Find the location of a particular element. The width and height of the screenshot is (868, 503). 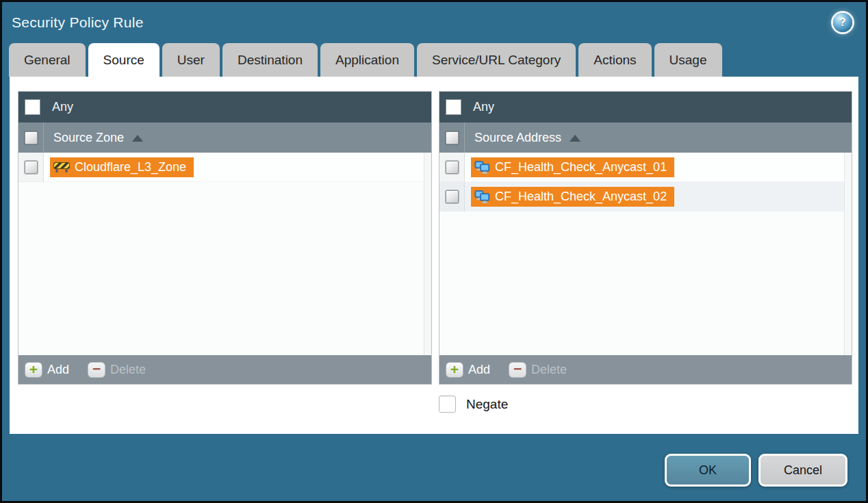

ok-button: OK is located at coordinates (708, 470).